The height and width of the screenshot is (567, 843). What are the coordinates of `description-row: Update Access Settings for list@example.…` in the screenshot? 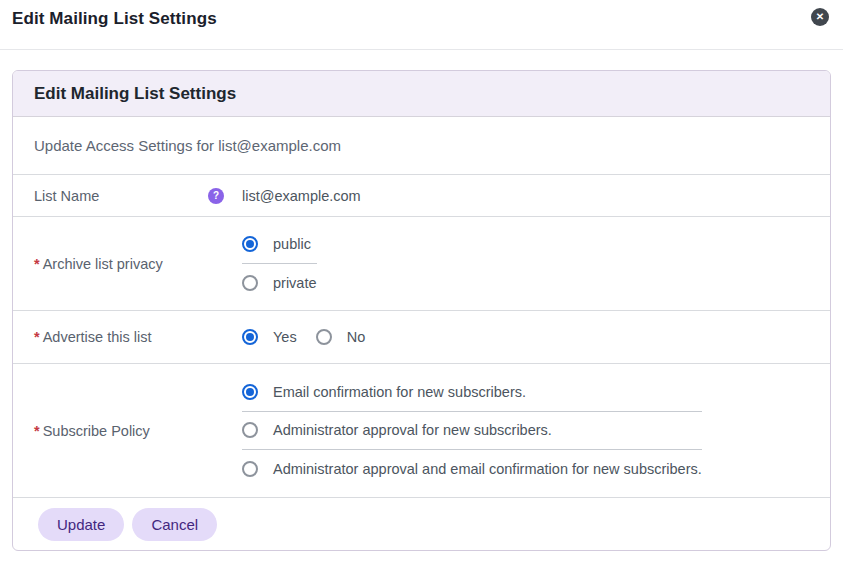 It's located at (422, 146).